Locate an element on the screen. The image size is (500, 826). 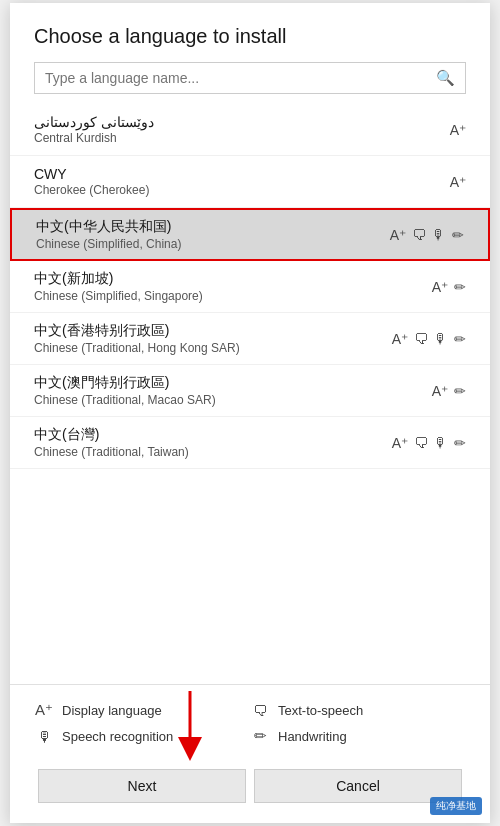
lang-text: 中文(澳門特别行政區) Chinese (Traditional, Macao … is located at coordinates (233, 390).